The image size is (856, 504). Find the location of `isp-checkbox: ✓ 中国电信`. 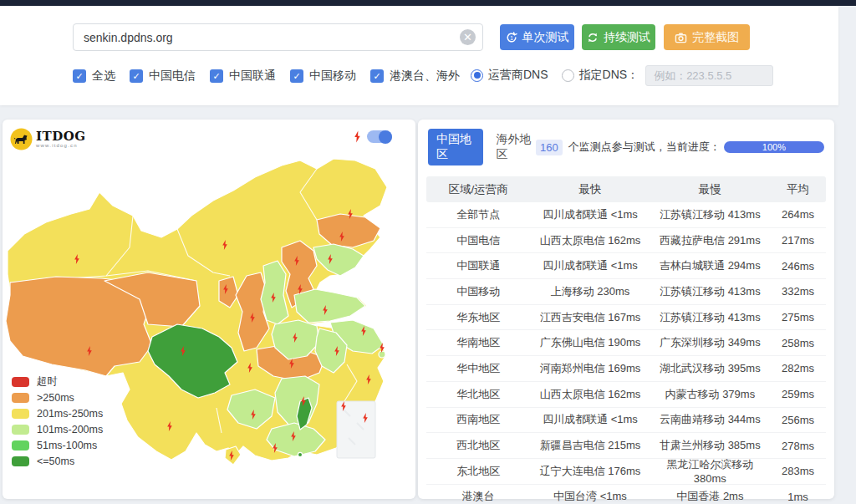

isp-checkbox: ✓ 中国电信 is located at coordinates (162, 76).